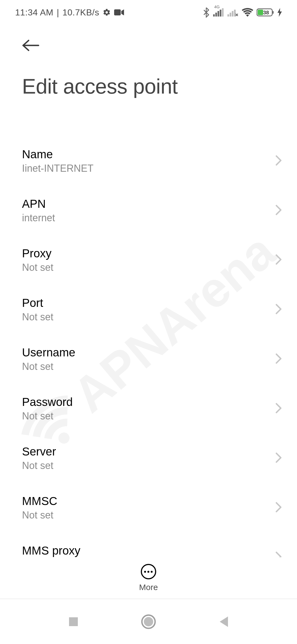  I want to click on status-right: 4G 38, so click(242, 12).